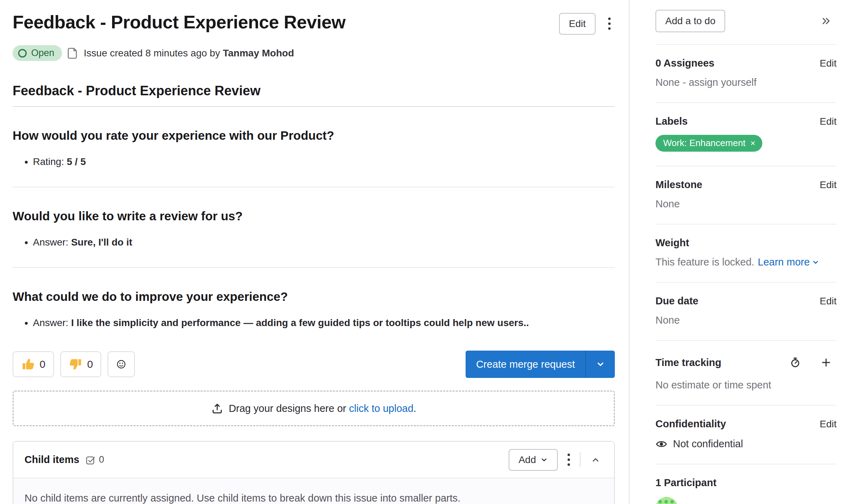 This screenshot has height=504, width=852. What do you see at coordinates (709, 143) in the screenshot?
I see `label-pill: Work: Enhancement ×` at bounding box center [709, 143].